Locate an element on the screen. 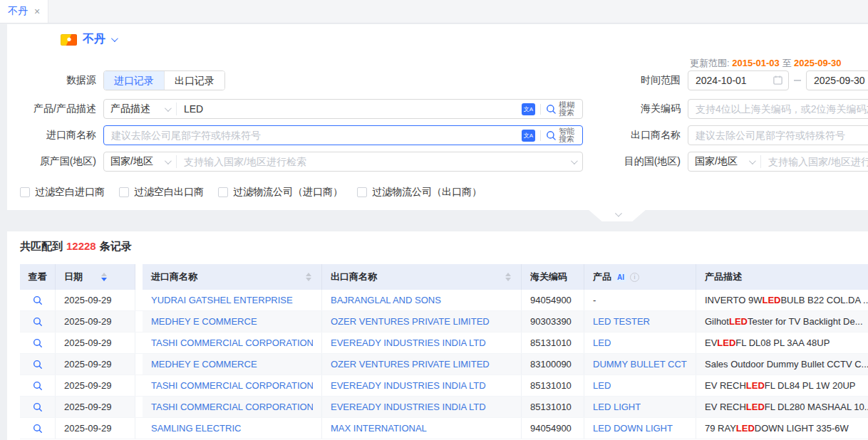 The image size is (868, 440). exporter-name-input is located at coordinates (778, 135).